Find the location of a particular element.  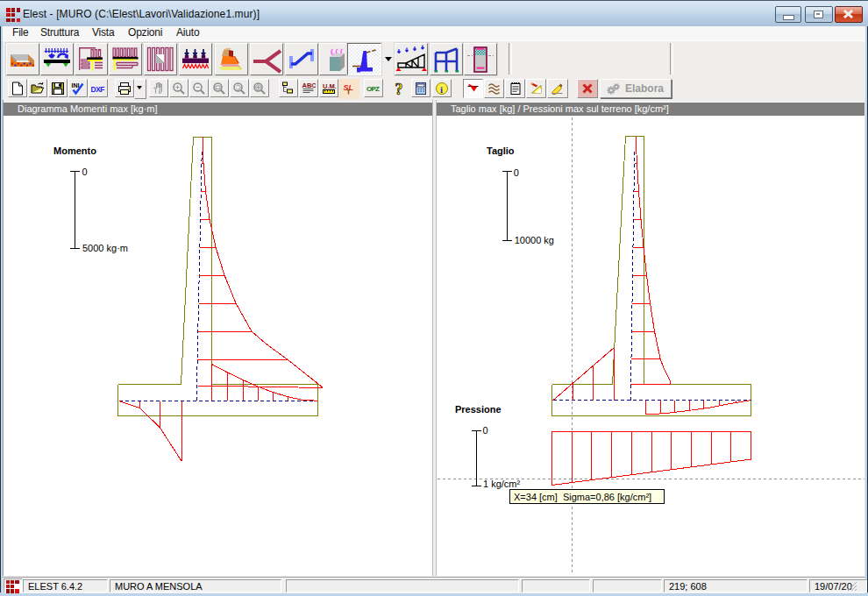

svg-text: Pressione is located at coordinates (479, 409).